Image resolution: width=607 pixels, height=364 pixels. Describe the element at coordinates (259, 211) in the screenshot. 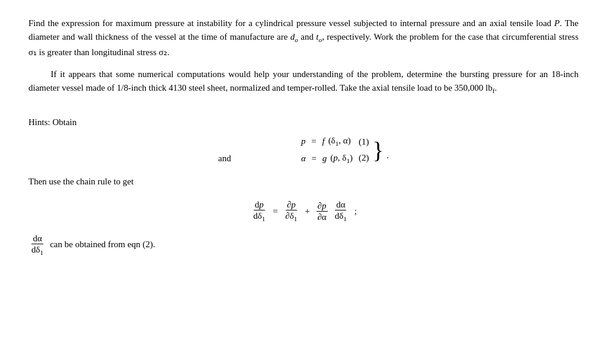

I see `frac-dp-ddelta1: dp dδ1` at that location.